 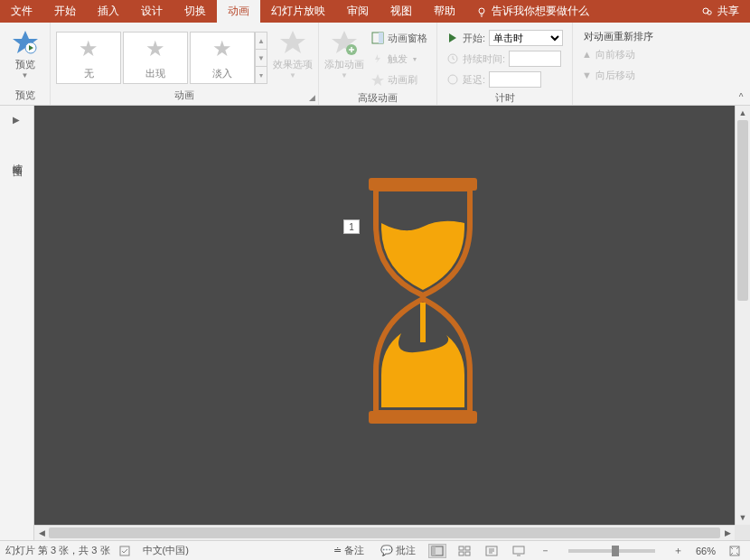 I want to click on scroll-h-thumb, so click(x=385, y=533).